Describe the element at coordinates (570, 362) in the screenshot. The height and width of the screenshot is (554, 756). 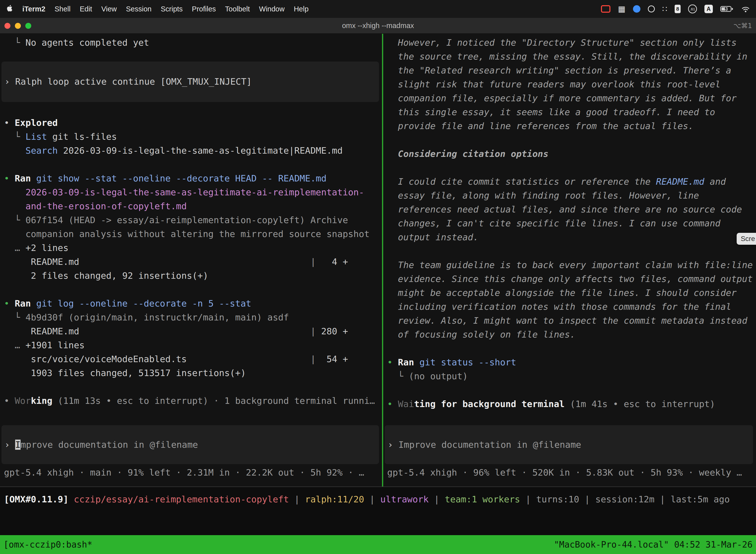
I see `terminal-line: • Ran git status --short` at that location.